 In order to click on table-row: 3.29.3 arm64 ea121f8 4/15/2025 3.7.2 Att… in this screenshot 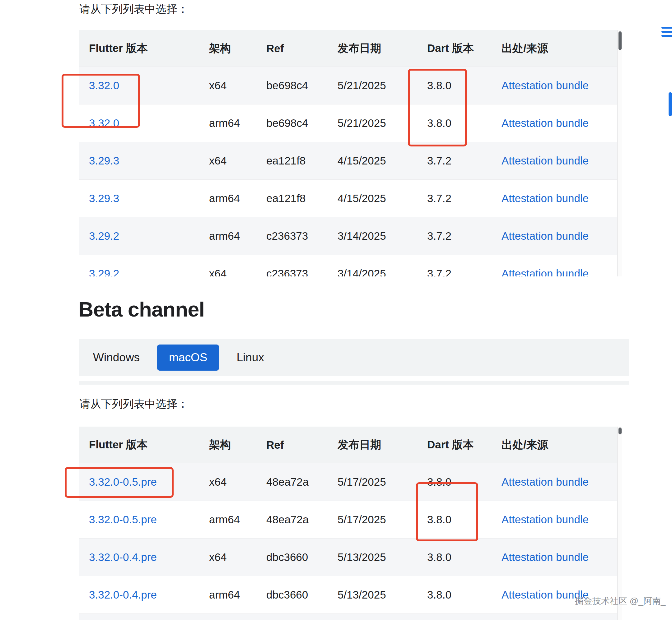, I will do `click(351, 198)`.